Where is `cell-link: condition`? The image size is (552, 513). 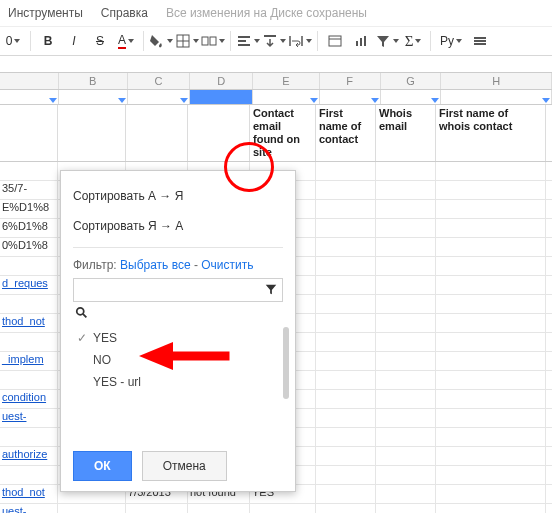 cell-link: condition is located at coordinates (24, 397).